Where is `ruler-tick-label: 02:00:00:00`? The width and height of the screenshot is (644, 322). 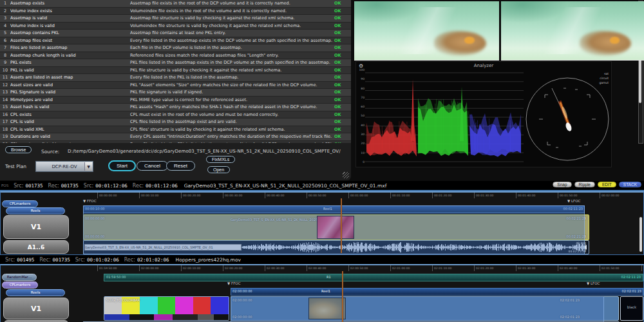
ruler-tick-label: 02:00:00:00 is located at coordinates (160, 268).